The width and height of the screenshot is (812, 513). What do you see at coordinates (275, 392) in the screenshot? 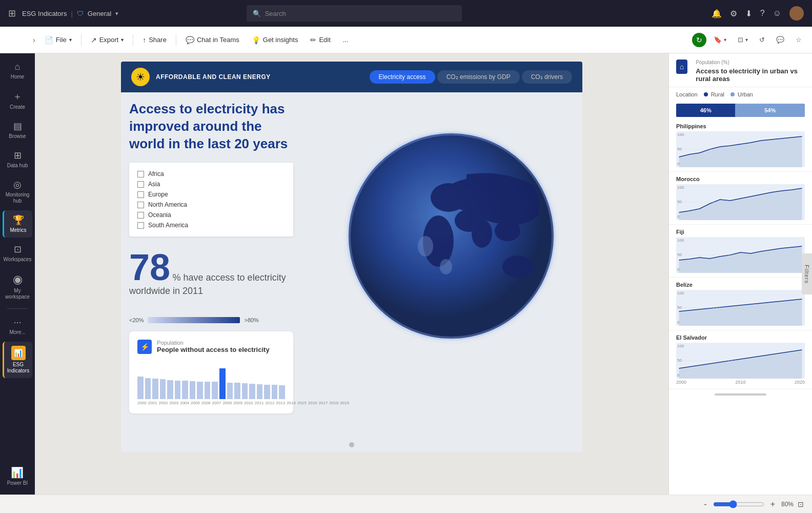
I see `bar-2018` at bounding box center [275, 392].